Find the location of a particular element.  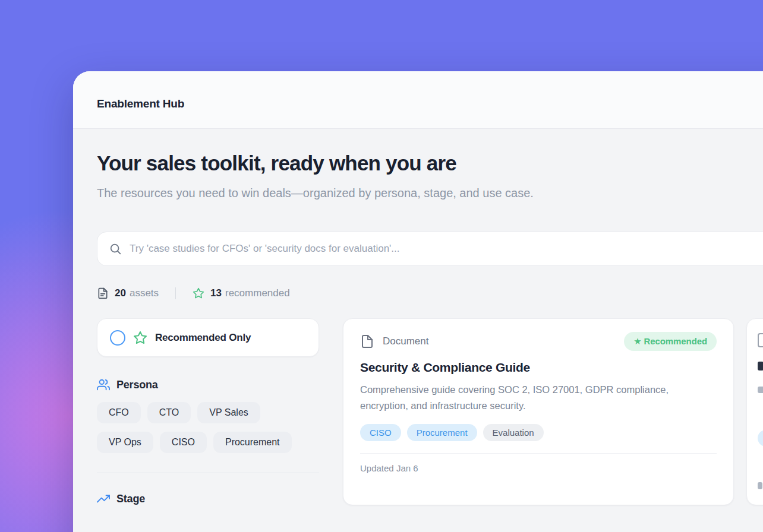

asset-type-label: Document is located at coordinates (405, 341).